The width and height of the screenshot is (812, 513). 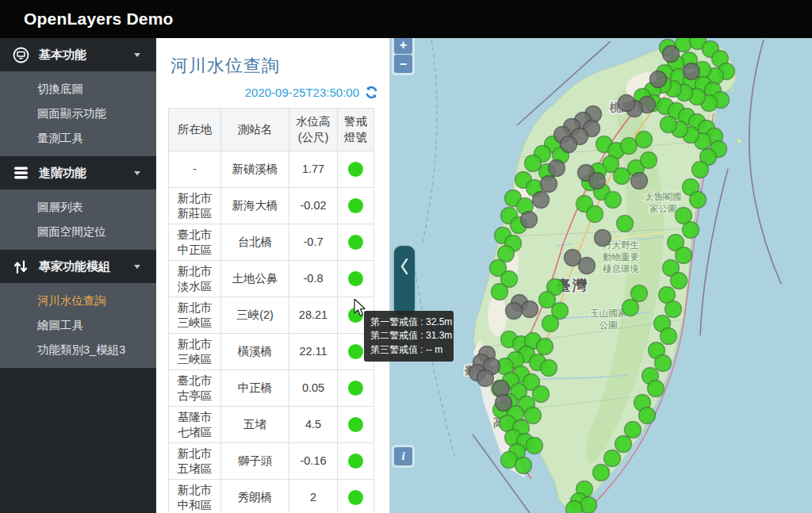 I want to click on col-header-alert: 警戒 燈號, so click(x=356, y=130).